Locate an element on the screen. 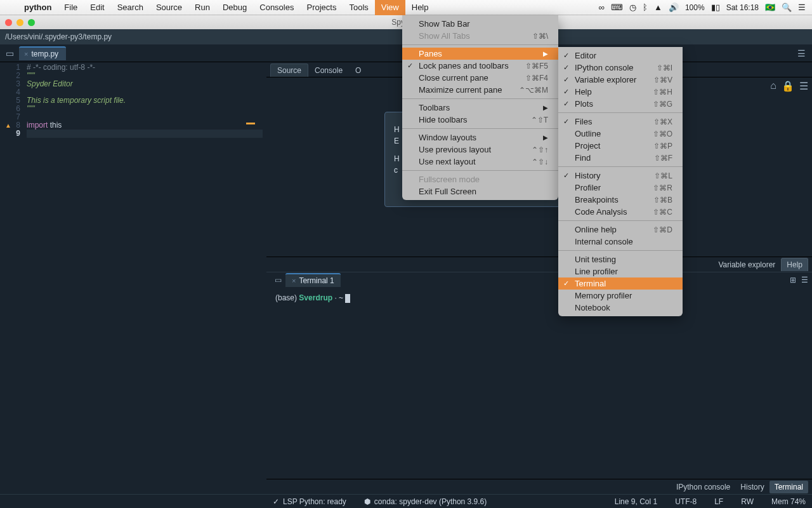 This screenshot has height=508, width=812. code-line: 5This is a temporary script file. is located at coordinates (133, 100).